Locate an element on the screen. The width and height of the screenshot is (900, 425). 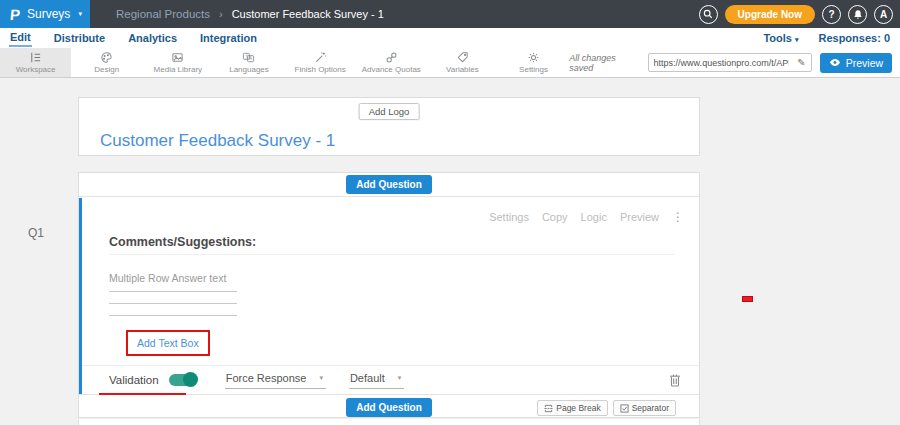
question-logic-link: Logic is located at coordinates (594, 217).